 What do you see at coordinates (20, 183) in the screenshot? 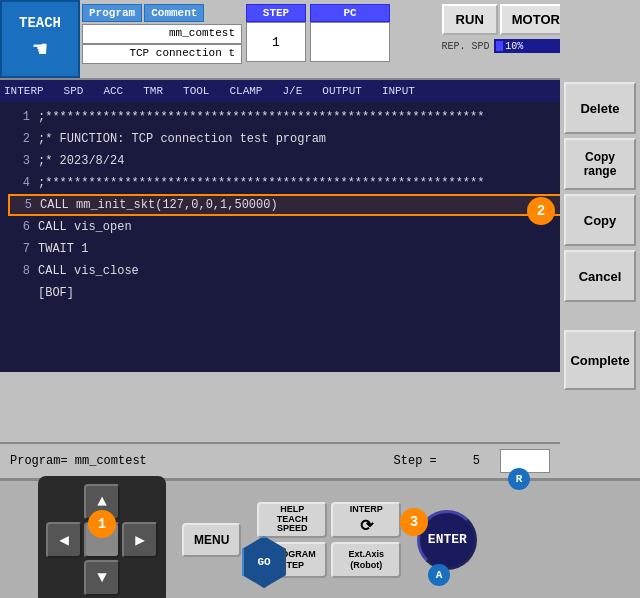
I see `line-num-4: 4` at bounding box center [20, 183].